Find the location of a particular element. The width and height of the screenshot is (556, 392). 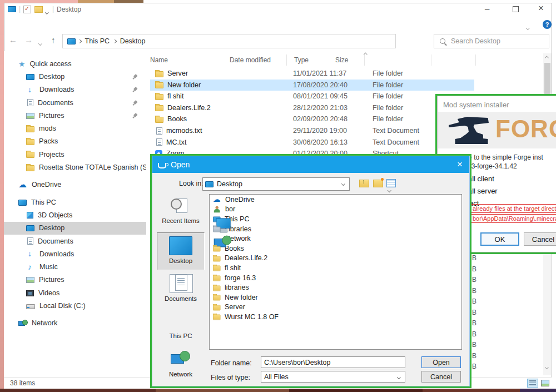

file-row: fl shit 08/01/2021 09:45 File folder is located at coordinates (314, 97).